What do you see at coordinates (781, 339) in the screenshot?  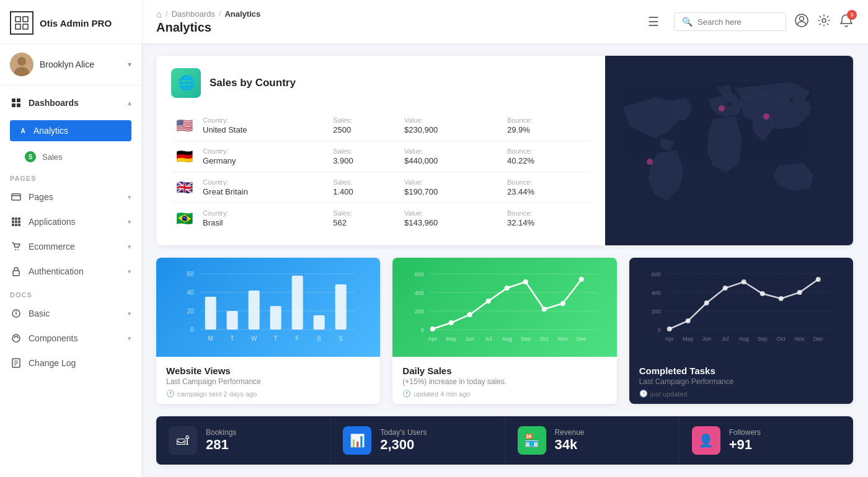 I see `svg-text: Oct` at bounding box center [781, 339].